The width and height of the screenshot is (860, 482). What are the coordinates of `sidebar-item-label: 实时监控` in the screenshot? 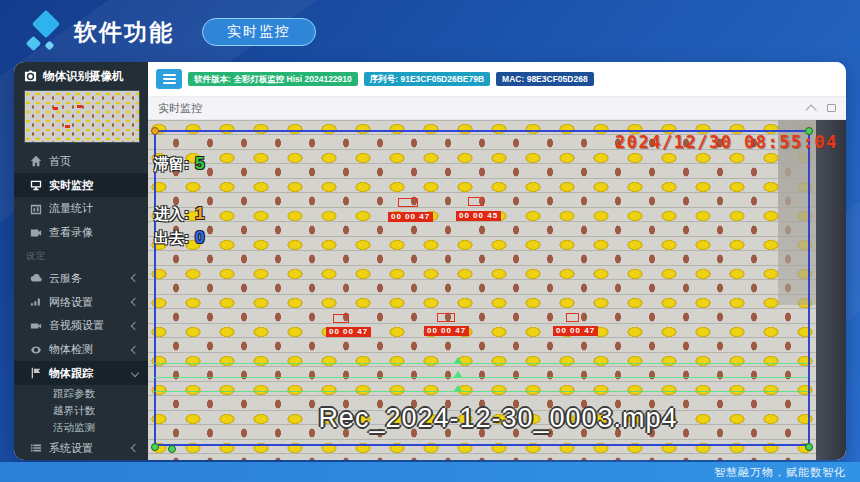 It's located at (71, 186).